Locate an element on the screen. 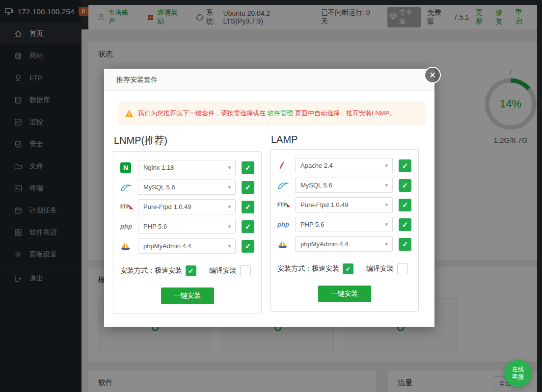 The height and width of the screenshot is (392, 542). modal-title: 推荐安装套件 is located at coordinates (269, 79).